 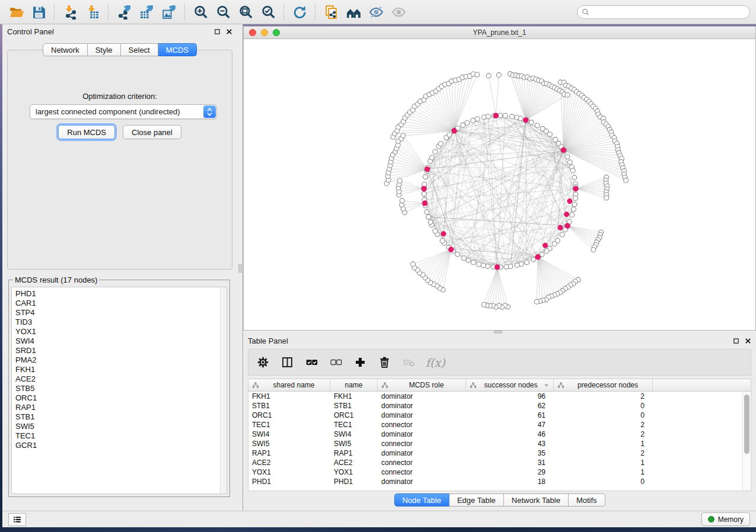 I want to click on table-row: ORC1ORC1dominator610, so click(x=499, y=415).